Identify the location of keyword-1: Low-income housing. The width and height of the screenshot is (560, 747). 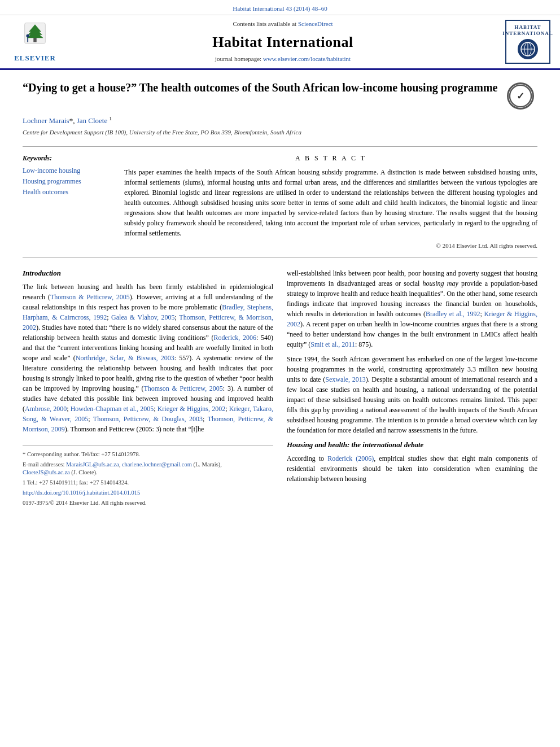
(68, 171).